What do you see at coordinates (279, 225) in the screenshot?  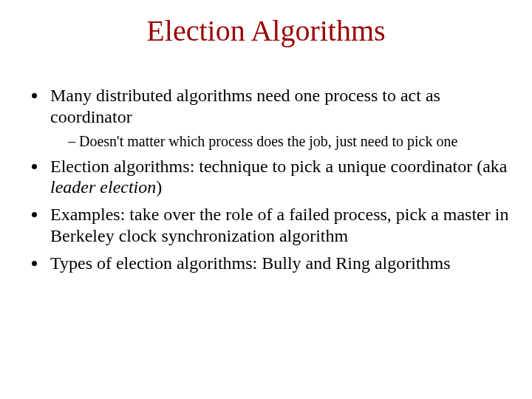 I see `bullet-text: Examples: take over the role of a failed…` at bounding box center [279, 225].